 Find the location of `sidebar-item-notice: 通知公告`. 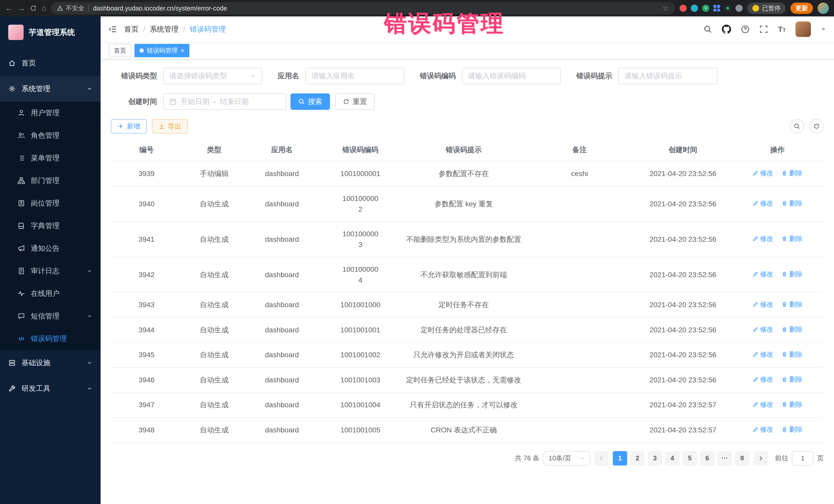

sidebar-item-notice: 通知公告 is located at coordinates (50, 248).